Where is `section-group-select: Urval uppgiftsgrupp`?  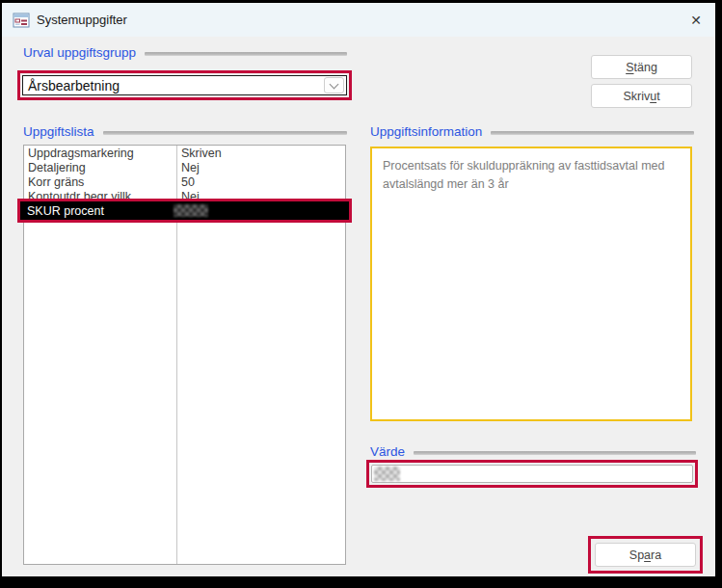
section-group-select: Urval uppgiftsgrupp is located at coordinates (185, 52).